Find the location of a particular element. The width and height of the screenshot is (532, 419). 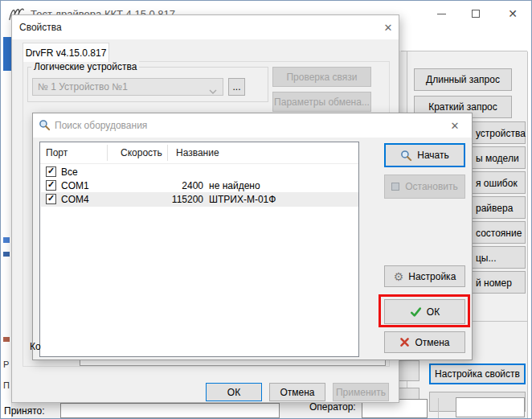

minimize-icon is located at coordinates (442, 14).